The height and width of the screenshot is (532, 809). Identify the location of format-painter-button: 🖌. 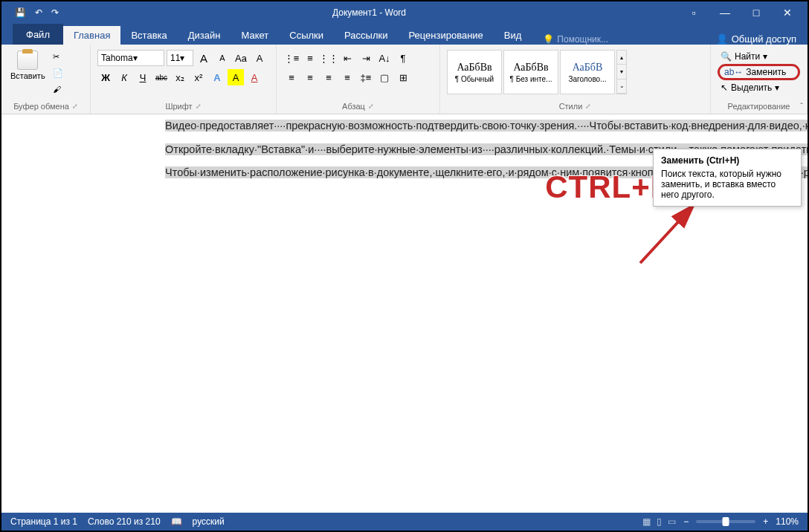
(58, 89).